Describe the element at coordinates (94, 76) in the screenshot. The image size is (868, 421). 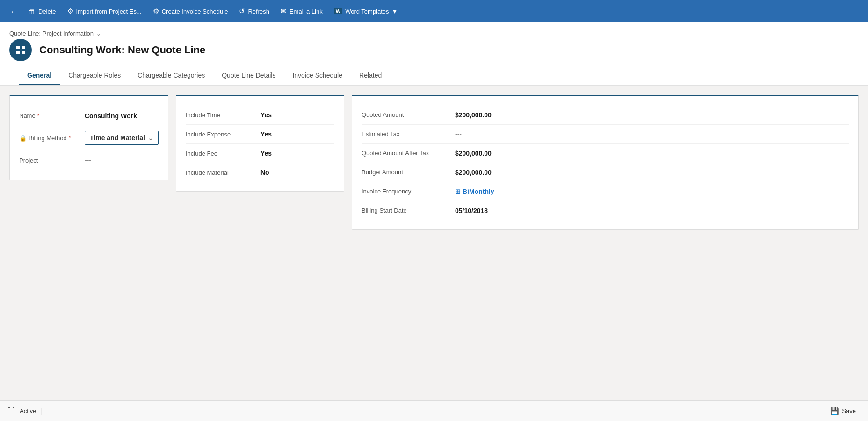
I see `tab-chargeable-roles: Chargeable Roles` at that location.